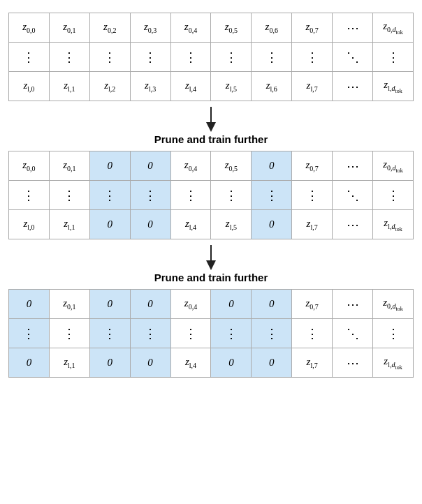  Describe the element at coordinates (211, 119) in the screenshot. I see `arrow-1-svg` at that location.